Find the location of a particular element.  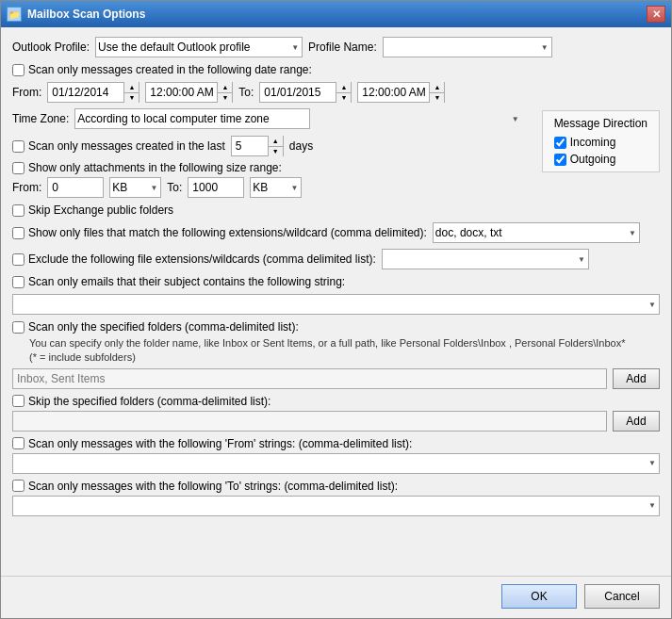

from-date-input: ▲ ▼ is located at coordinates (93, 92).